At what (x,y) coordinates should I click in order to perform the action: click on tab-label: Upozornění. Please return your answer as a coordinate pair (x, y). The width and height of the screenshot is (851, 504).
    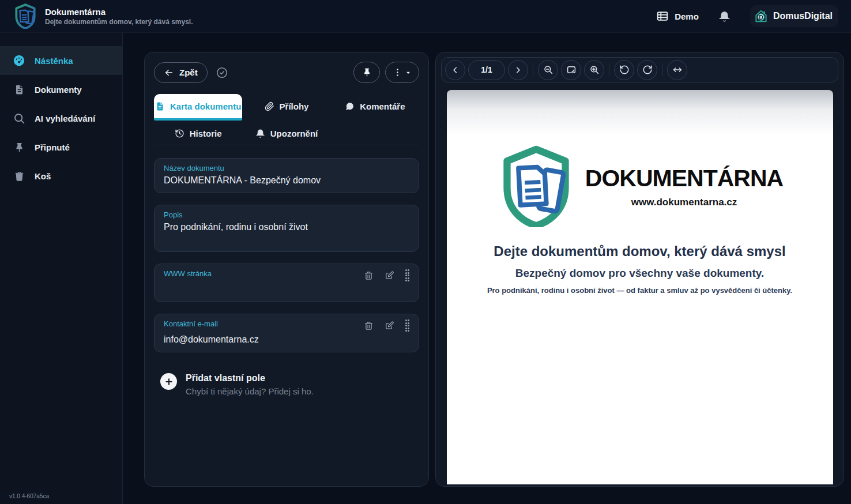
    Looking at the image, I should click on (294, 134).